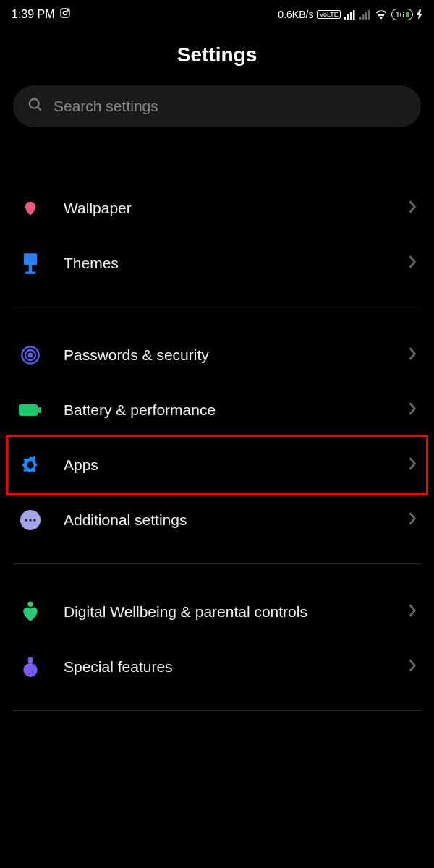  I want to click on settings-row-label: Themes, so click(226, 263).